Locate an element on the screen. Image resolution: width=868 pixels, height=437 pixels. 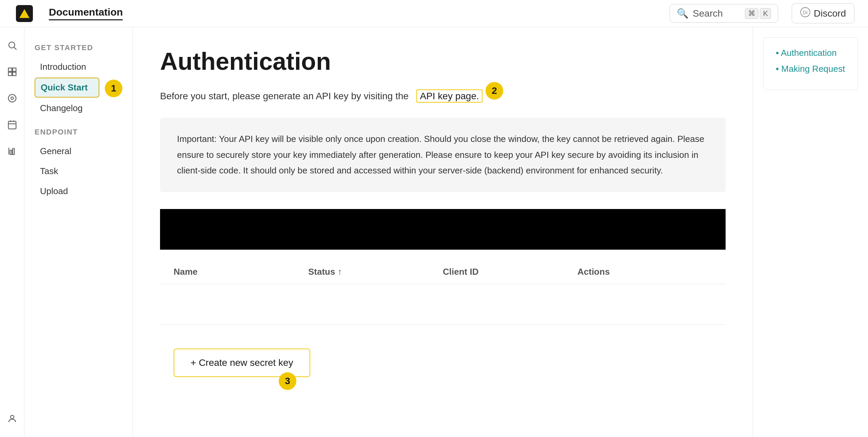
topbar: Documentation 🔍 Search ⌘ K Di Discord is located at coordinates (434, 14).